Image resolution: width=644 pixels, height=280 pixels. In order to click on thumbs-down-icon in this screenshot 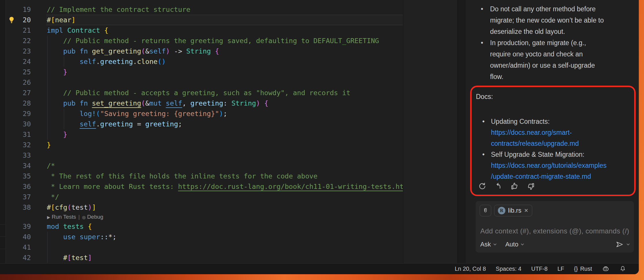, I will do `click(531, 186)`.